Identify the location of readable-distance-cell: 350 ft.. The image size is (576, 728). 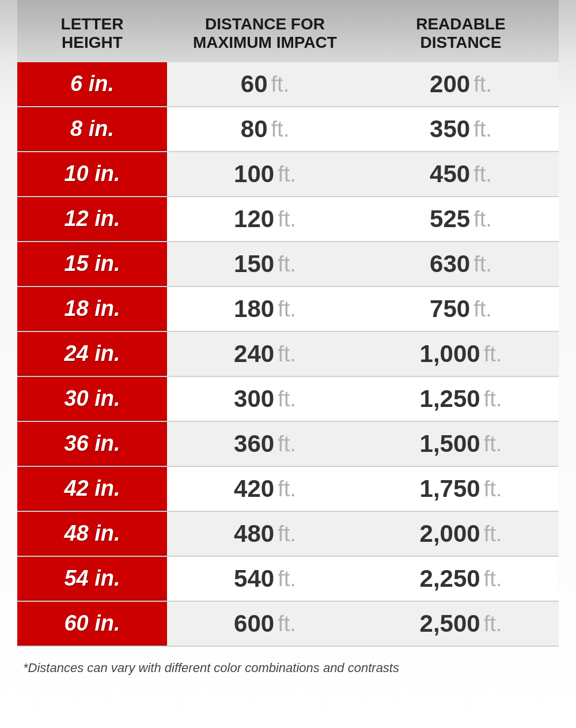
(461, 129).